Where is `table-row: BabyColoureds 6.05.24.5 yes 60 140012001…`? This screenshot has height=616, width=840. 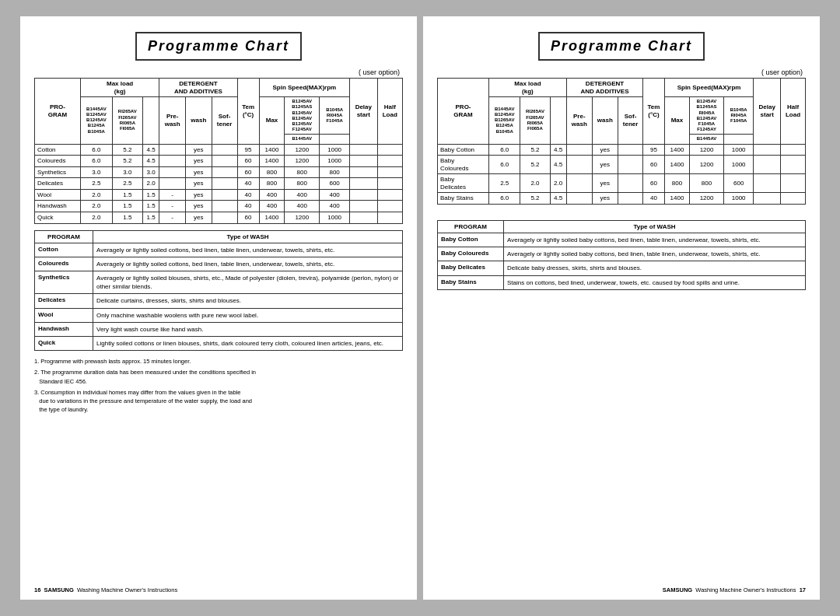
table-row: BabyColoureds 6.05.24.5 yes 60 140012001… is located at coordinates (622, 165).